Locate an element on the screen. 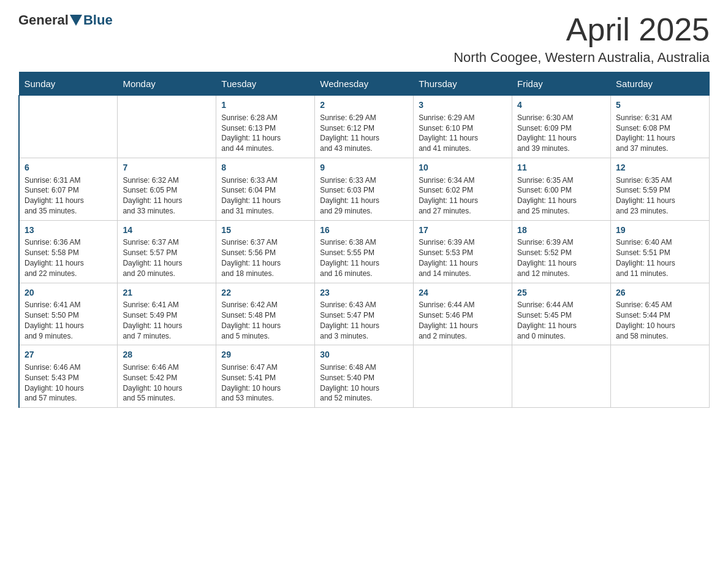 The width and height of the screenshot is (728, 563). calendar-subtitle: North Coogee, Western Australia, Austral… is located at coordinates (582, 58).